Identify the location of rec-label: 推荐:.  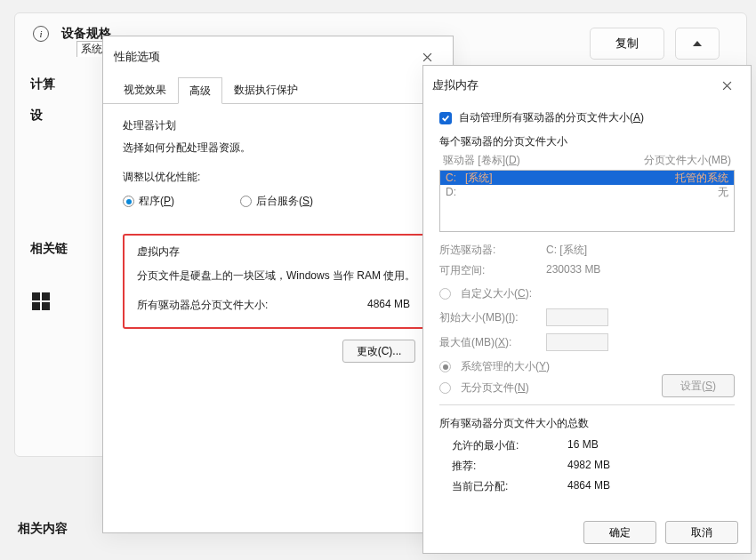
(510, 466).